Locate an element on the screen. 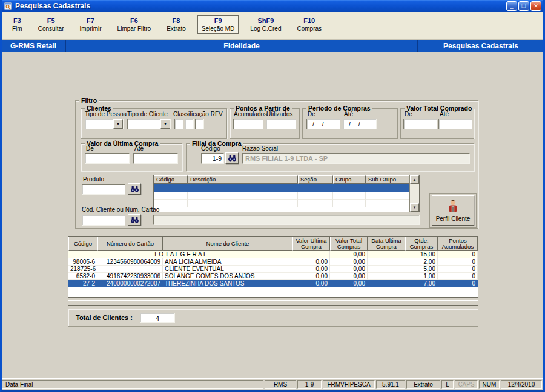 The height and width of the screenshot is (392, 545). rfv-v-input is located at coordinates (200, 124).